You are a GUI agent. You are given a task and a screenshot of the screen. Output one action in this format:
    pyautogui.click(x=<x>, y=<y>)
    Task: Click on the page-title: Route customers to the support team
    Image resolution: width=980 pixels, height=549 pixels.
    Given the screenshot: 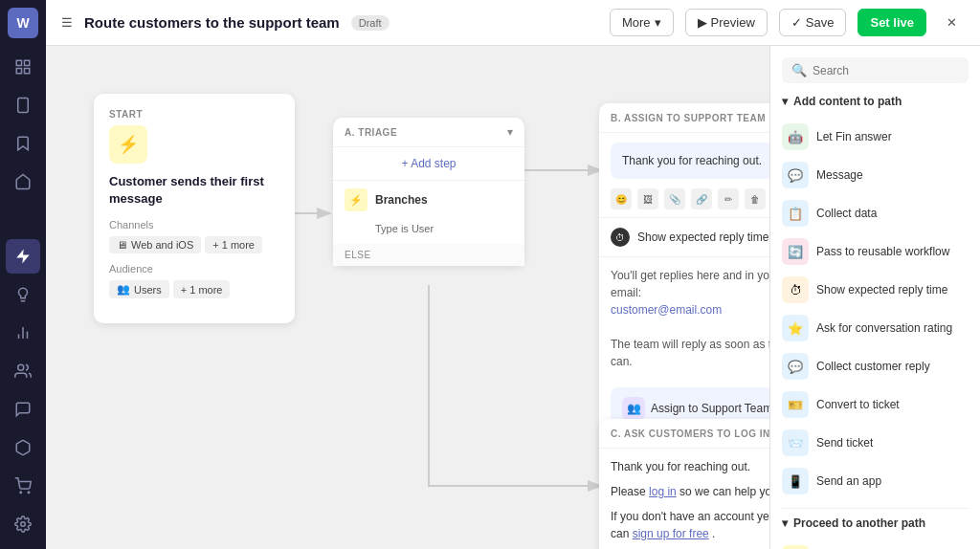 What is the action you would take?
    pyautogui.click(x=212, y=23)
    